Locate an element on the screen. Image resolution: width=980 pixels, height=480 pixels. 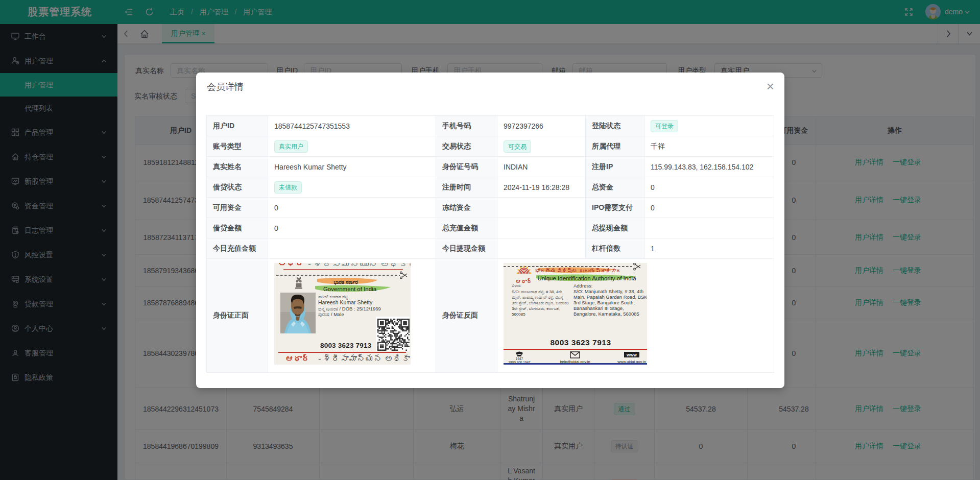
svg-text: - శ్రీసామాన్యన అధికార is located at coordinates (365, 358).